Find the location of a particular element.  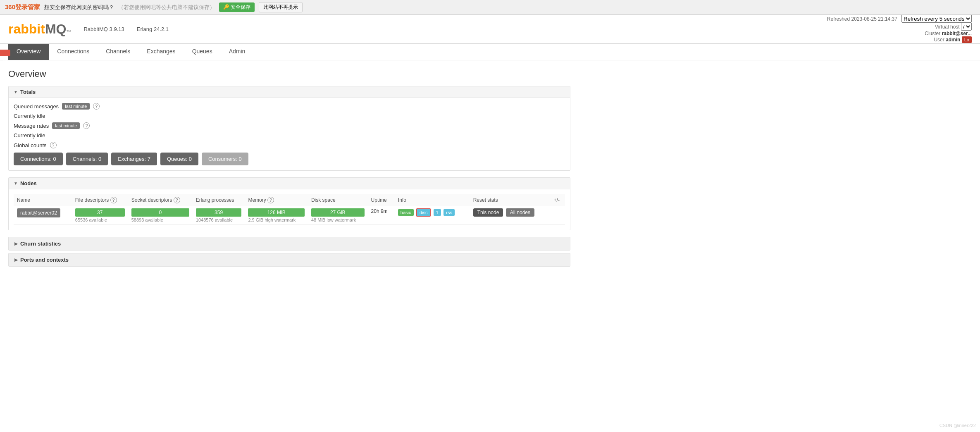

browser-prompt: 想安全保存此网页的密码吗？ is located at coordinates (79, 7).